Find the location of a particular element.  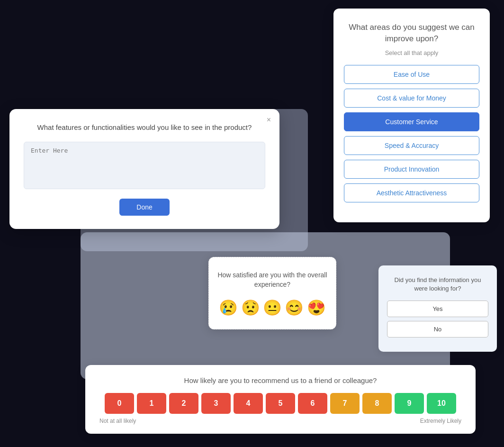

emoji-very-sad: 😢 is located at coordinates (228, 308).